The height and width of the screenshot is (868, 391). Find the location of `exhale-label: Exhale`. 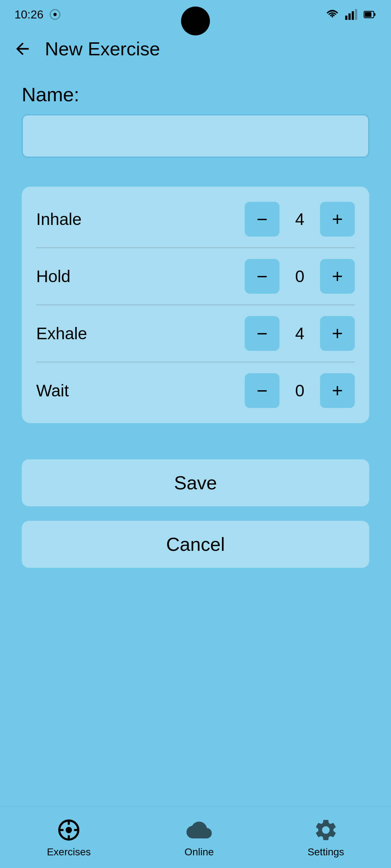

exhale-label: Exhale is located at coordinates (140, 333).